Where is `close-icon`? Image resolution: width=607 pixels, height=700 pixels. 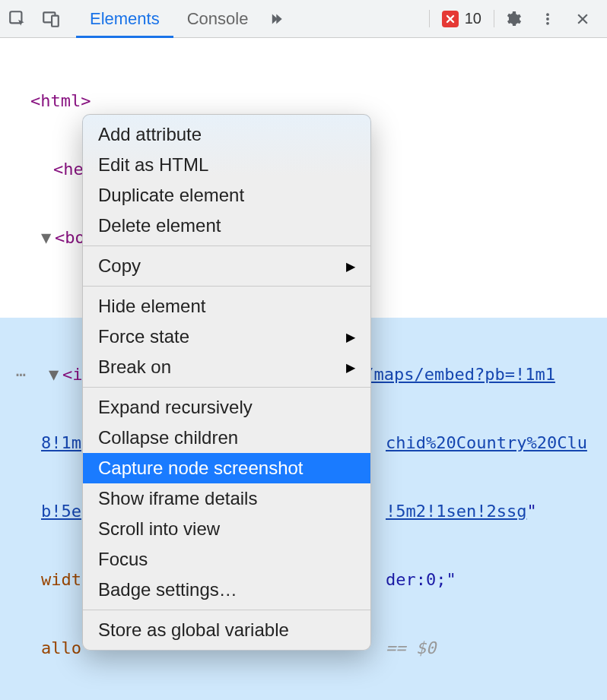 close-icon is located at coordinates (583, 19).